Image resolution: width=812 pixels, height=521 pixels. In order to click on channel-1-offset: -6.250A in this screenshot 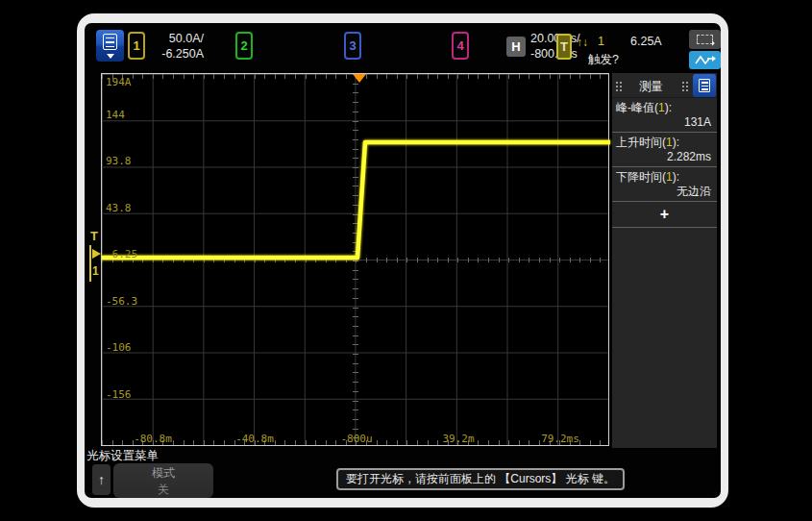, I will do `click(175, 55)`.